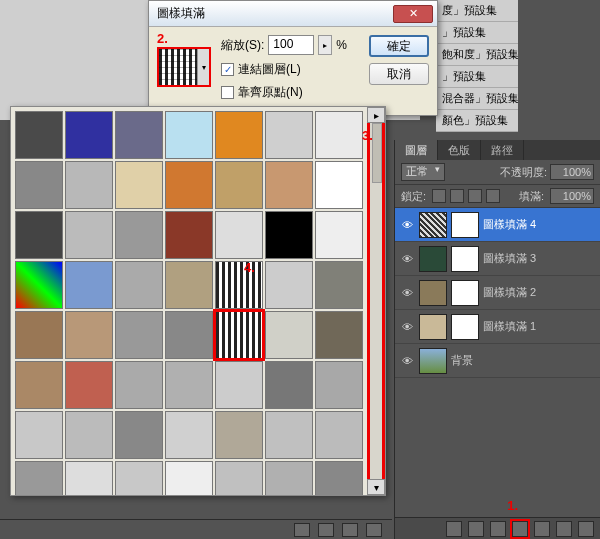 The height and width of the screenshot is (539, 600). I want to click on new-layer-icon, so click(564, 529).